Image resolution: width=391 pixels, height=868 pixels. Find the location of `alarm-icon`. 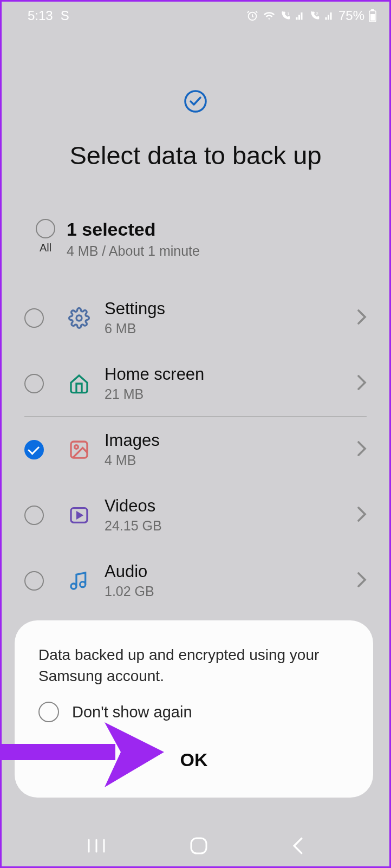

alarm-icon is located at coordinates (252, 16).